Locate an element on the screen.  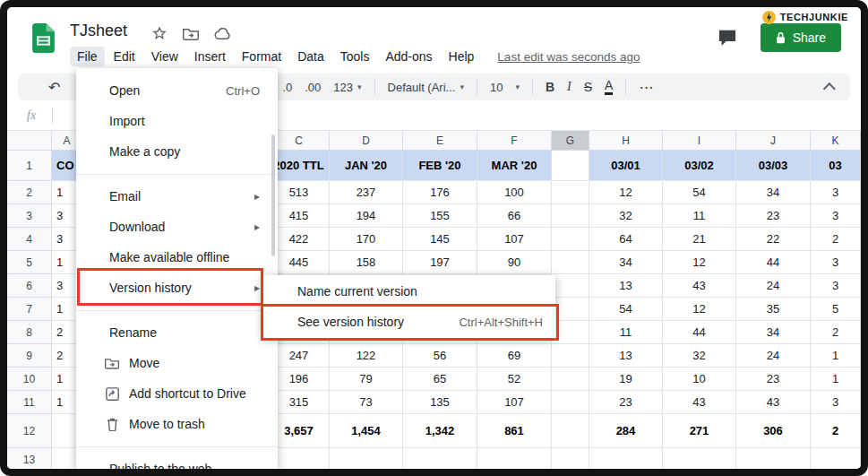
cell-K9: 1 is located at coordinates (836, 356).